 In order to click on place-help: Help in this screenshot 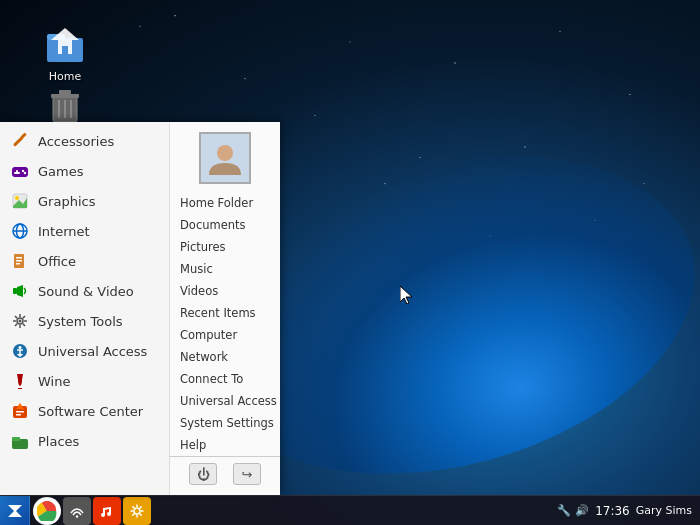, I will do `click(225, 445)`.